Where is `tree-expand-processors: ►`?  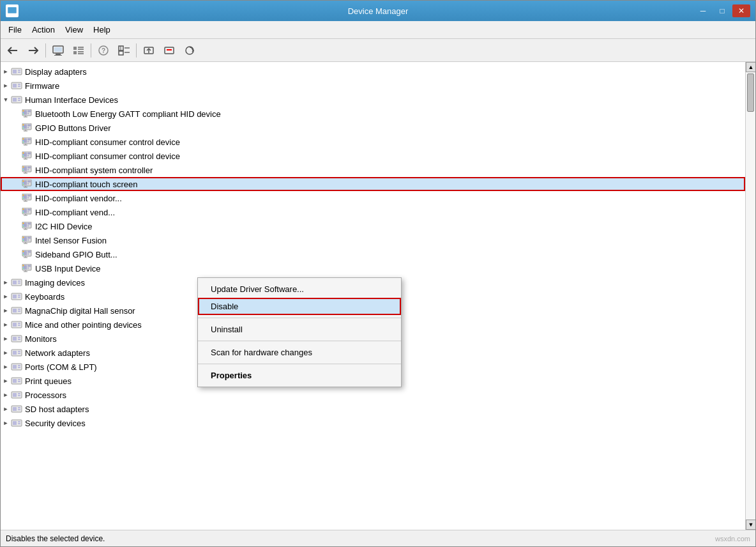 tree-expand-processors: ► is located at coordinates (6, 395).